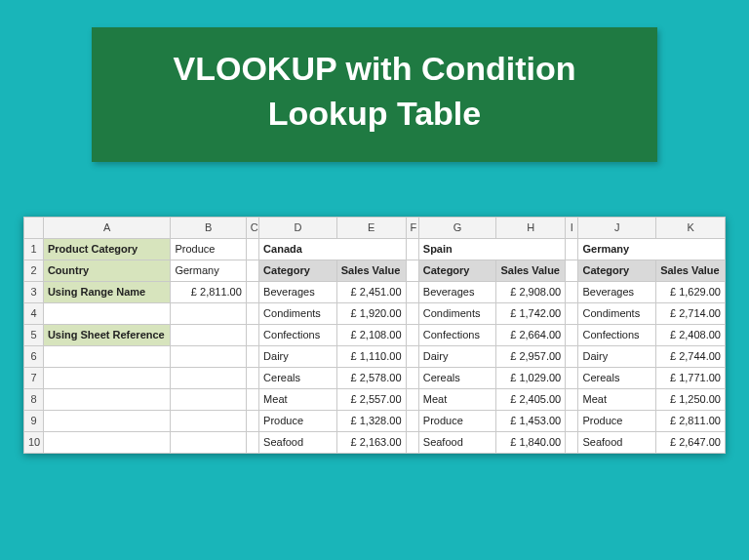 Image resolution: width=749 pixels, height=560 pixels. Describe the element at coordinates (34, 270) in the screenshot. I see `row-2: 2` at that location.